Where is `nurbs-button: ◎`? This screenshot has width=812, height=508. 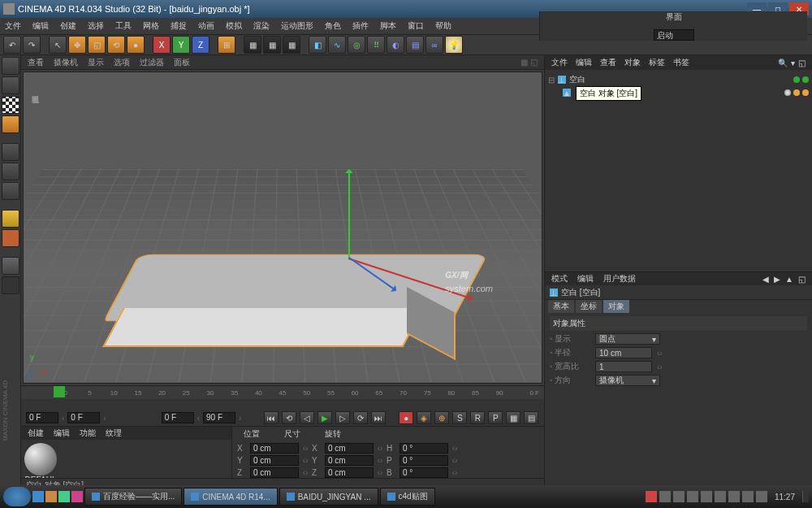 nurbs-button: ◎ is located at coordinates (356, 45).